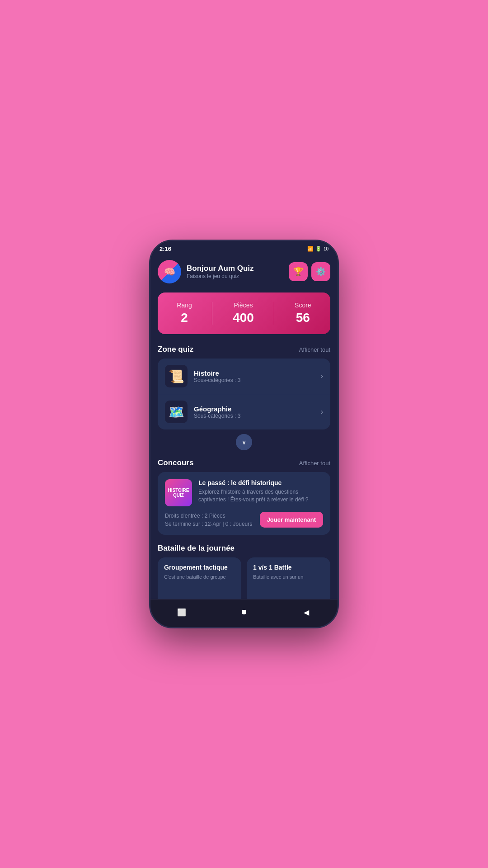 This screenshot has height=868, width=488. What do you see at coordinates (288, 577) in the screenshot?
I see `battle-1v1-desc: Bataille avec un sur un` at bounding box center [288, 577].